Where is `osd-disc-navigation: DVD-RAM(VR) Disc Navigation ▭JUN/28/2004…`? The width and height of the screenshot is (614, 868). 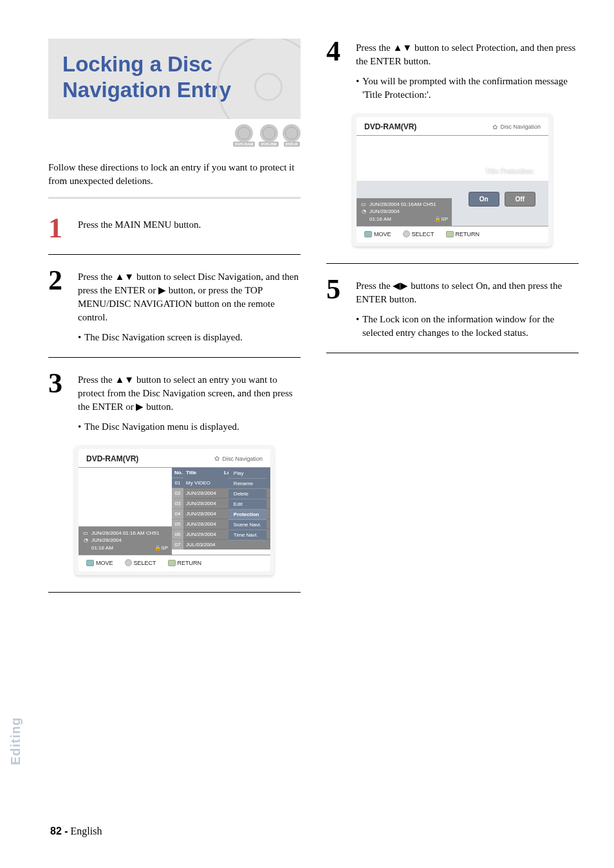
osd-disc-navigation: DVD-RAM(VR) Disc Navigation ▭JUN/28/2004… is located at coordinates (174, 510).